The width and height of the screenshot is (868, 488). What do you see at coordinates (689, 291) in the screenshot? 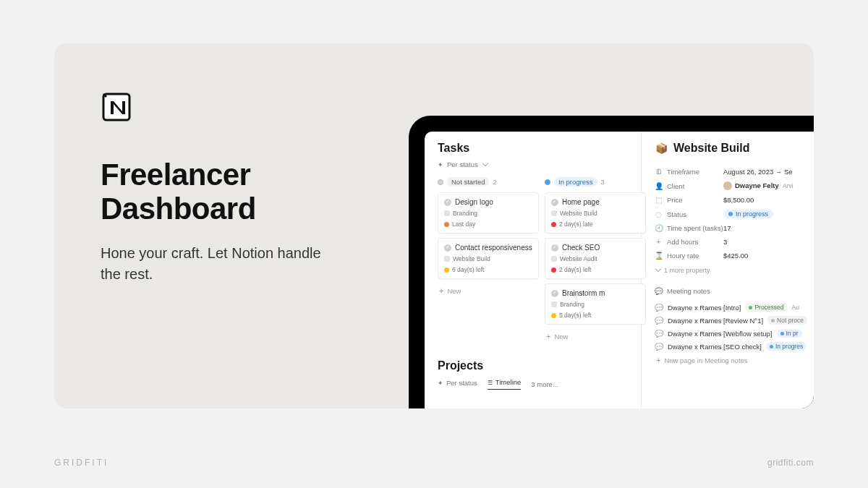
I see `meeting-notes-title: Meeting notes` at bounding box center [689, 291].